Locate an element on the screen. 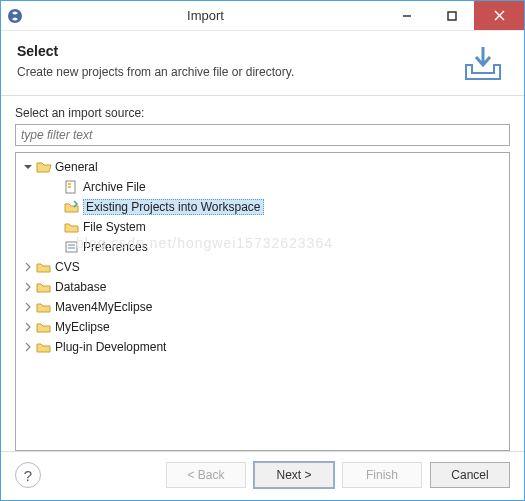 The image size is (525, 501). import-icon is located at coordinates (483, 63).